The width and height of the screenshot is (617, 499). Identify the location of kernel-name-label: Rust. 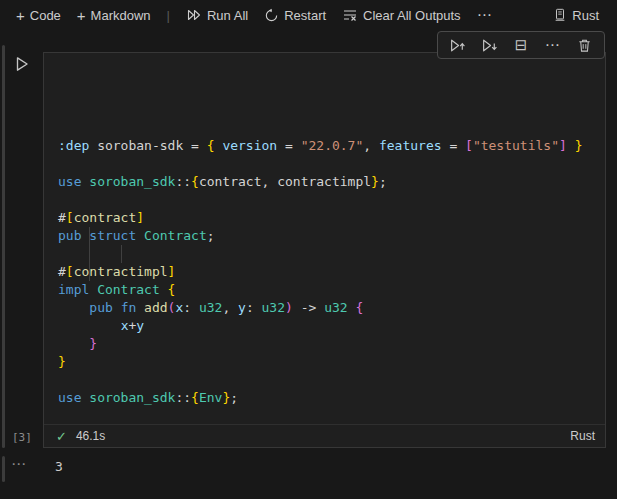
(586, 16).